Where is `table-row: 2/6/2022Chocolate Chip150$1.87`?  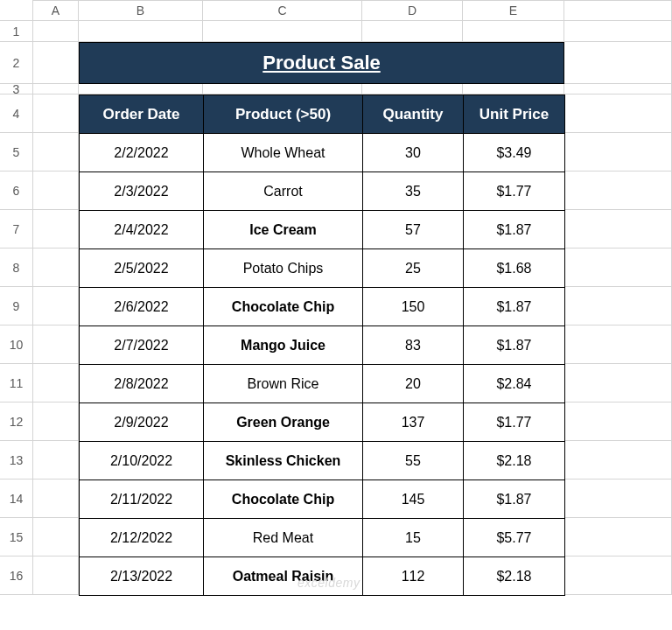 table-row: 2/6/2022Chocolate Chip150$1.87 is located at coordinates (322, 307).